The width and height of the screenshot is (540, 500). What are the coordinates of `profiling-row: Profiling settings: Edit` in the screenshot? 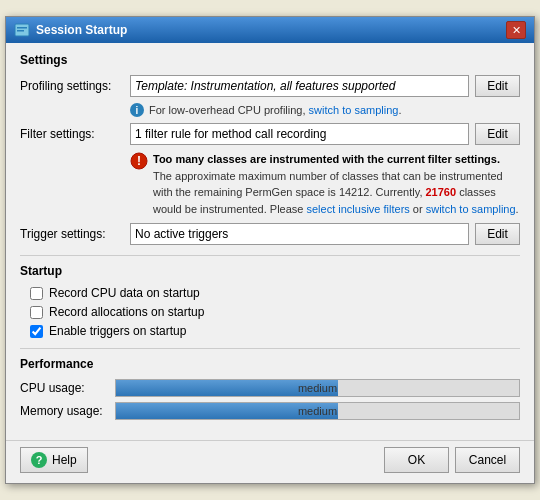 It's located at (270, 86).